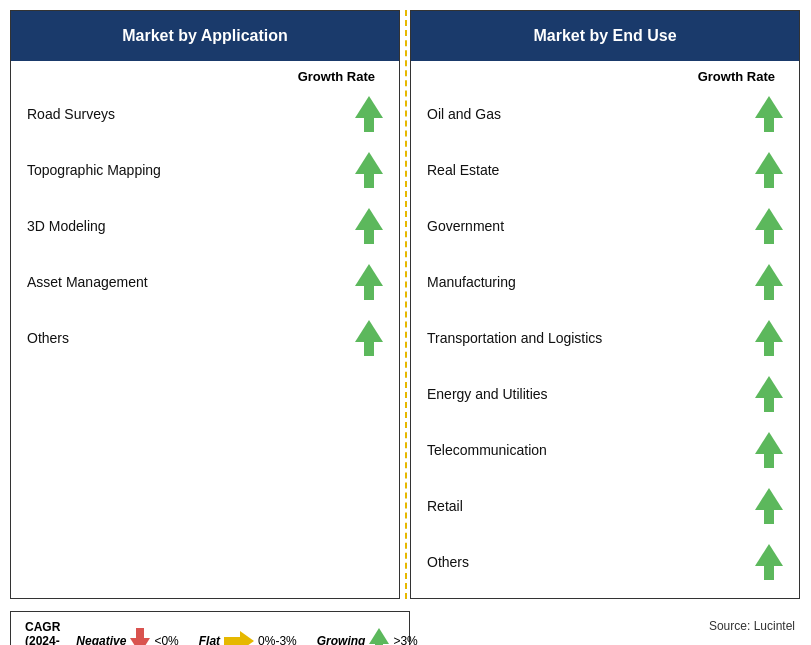  What do you see at coordinates (42, 632) in the screenshot?
I see `cagr-label: CAGR(2024-30):` at bounding box center [42, 632].